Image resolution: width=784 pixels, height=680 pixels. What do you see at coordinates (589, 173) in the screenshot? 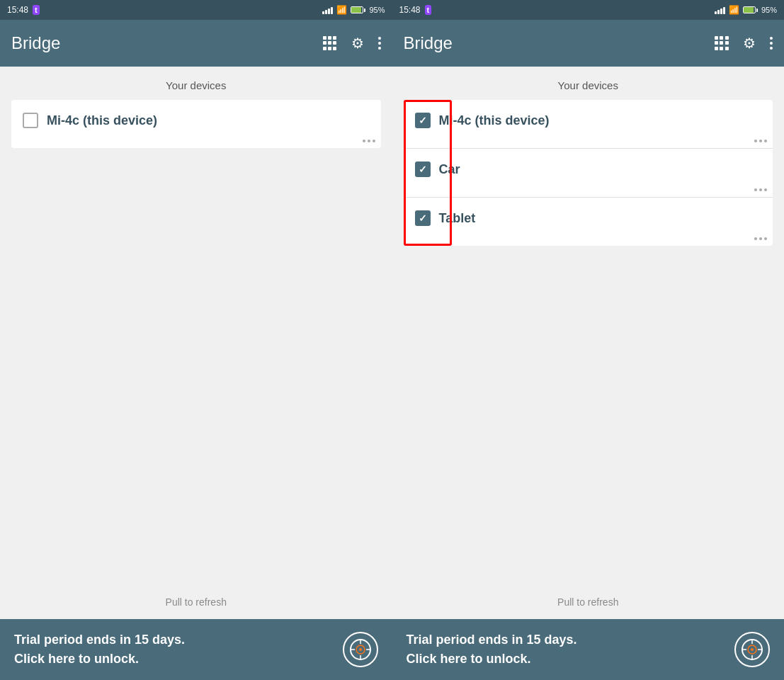
I see `right-device-card-2: ✓ Car` at bounding box center [589, 173].